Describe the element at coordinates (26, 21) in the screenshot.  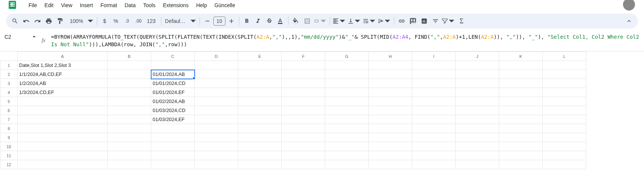
I see `undo-icon` at that location.